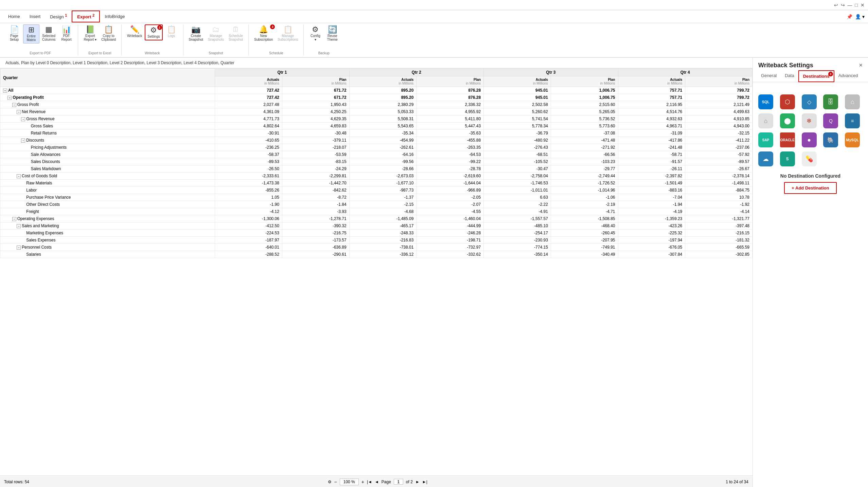 The width and height of the screenshot is (868, 487). I want to click on settings-button: ⚙ Settings 2, so click(154, 33).